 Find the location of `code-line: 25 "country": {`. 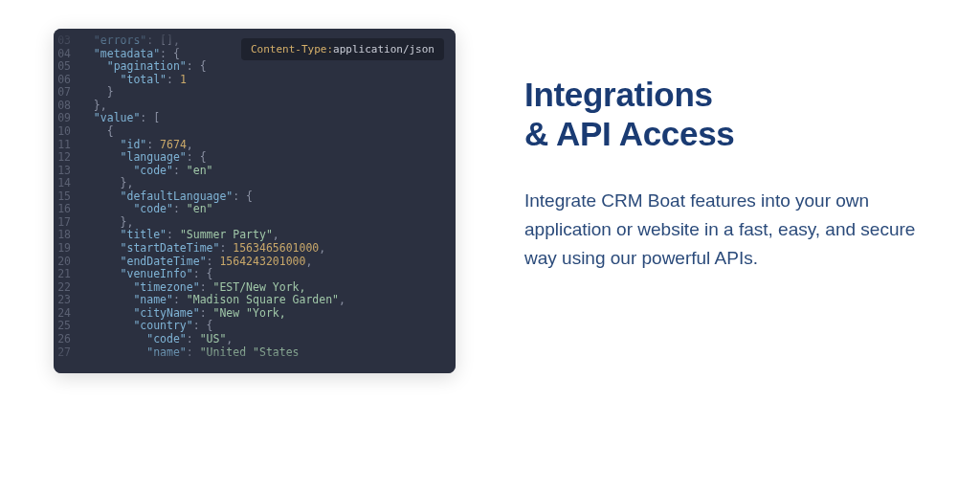

code-line: 25 "country": { is located at coordinates (255, 326).